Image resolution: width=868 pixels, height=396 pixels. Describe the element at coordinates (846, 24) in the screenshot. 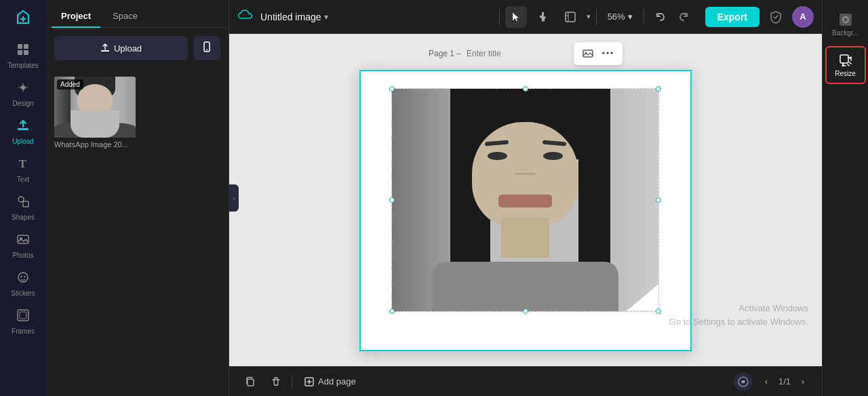

I see `right-panel-background: Backgr...` at that location.